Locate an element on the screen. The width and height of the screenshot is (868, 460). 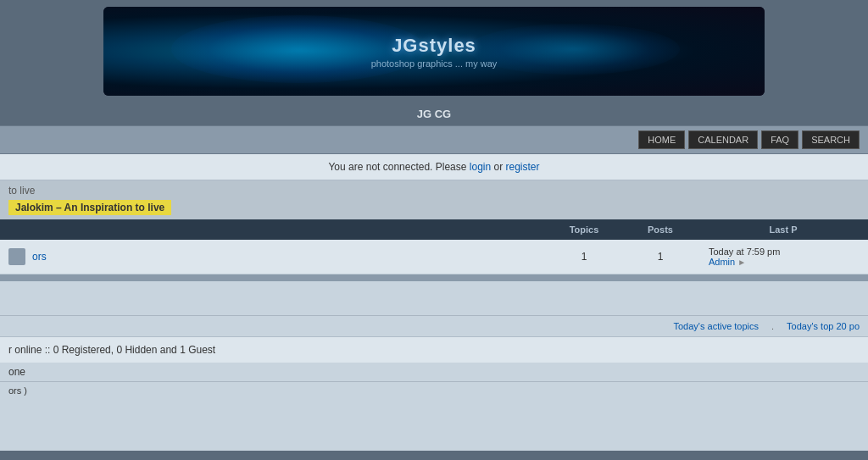
none-label: one is located at coordinates (17, 372).